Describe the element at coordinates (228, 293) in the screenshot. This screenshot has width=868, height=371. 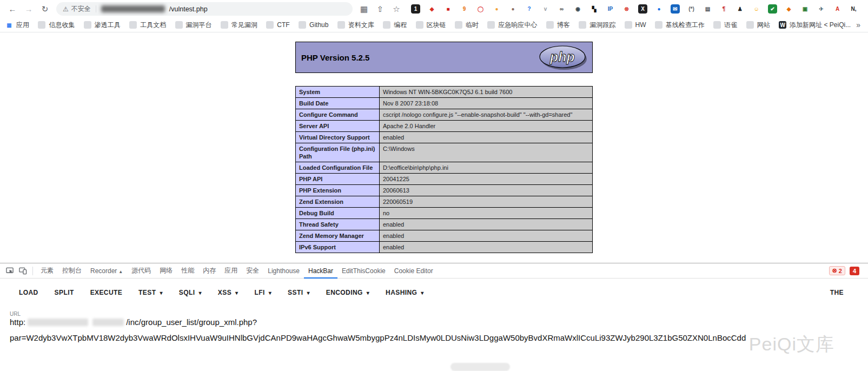
I see `hackbar-button: XSS` at that location.